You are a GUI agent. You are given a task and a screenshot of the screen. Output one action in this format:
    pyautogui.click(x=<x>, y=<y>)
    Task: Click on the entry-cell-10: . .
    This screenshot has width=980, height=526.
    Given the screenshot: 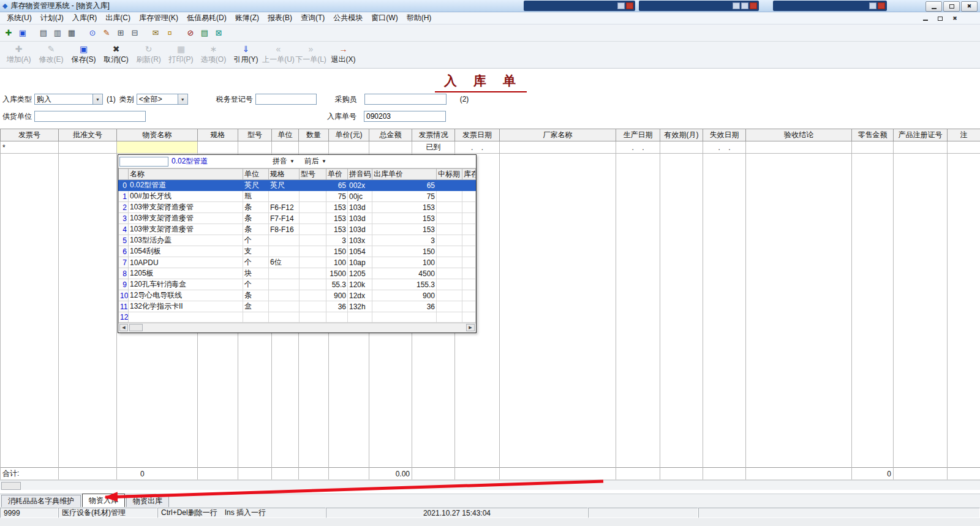 What is the action you would take?
    pyautogui.click(x=478, y=148)
    